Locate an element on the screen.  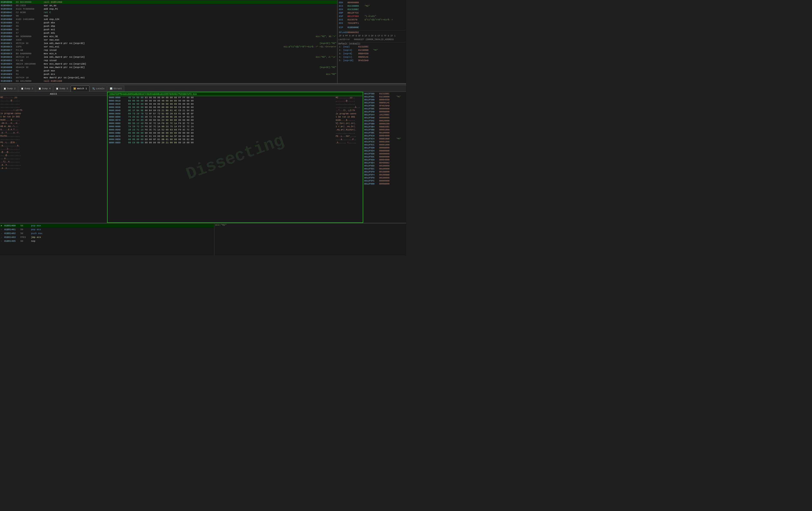
instr-addr: 01B500E1 is located at coordinates (8, 78).